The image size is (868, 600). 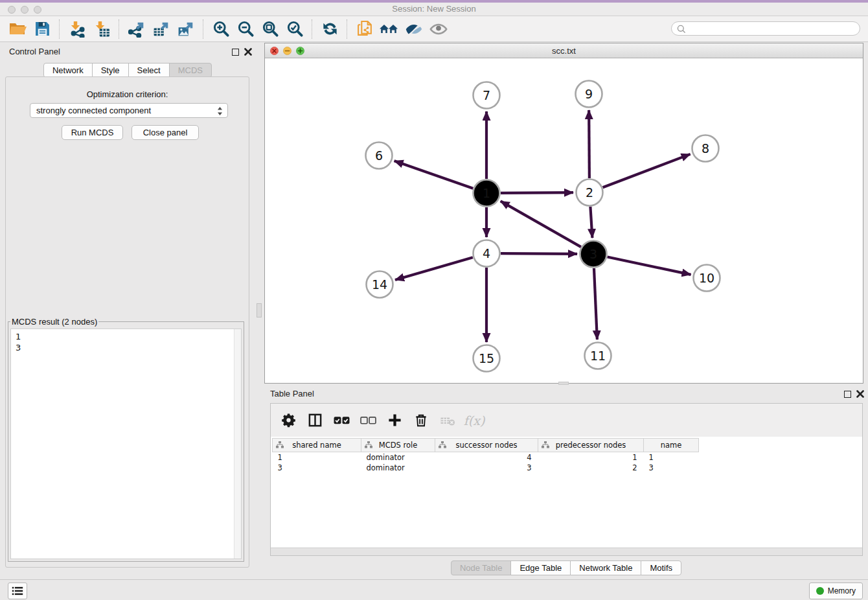 I want to click on tab-network: Network, so click(x=68, y=70).